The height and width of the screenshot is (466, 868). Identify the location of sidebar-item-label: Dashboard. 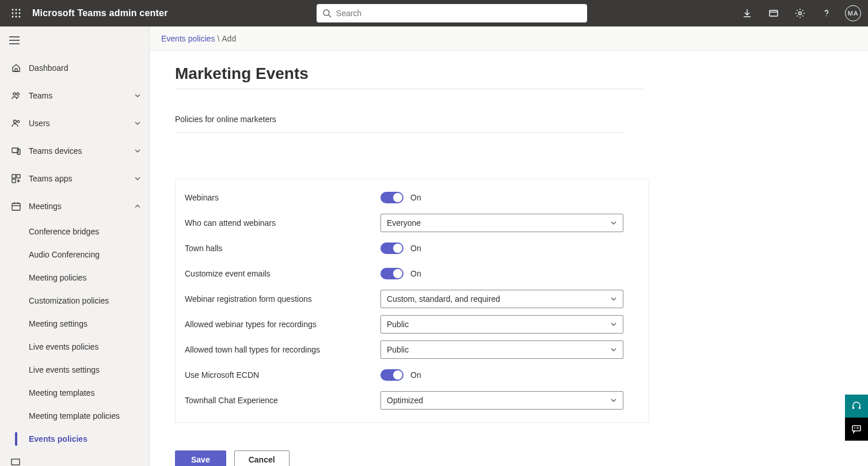
(85, 68).